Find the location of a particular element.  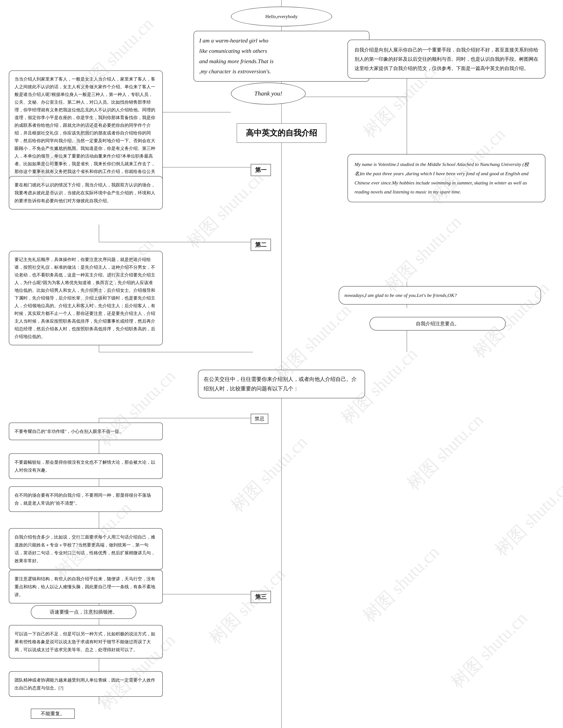

jinji-item3-text: 在不同的场合要有不同的自我介绍，不要用同一种，那显得很分不落场合，就是老人常说的… is located at coordinates (83, 499).